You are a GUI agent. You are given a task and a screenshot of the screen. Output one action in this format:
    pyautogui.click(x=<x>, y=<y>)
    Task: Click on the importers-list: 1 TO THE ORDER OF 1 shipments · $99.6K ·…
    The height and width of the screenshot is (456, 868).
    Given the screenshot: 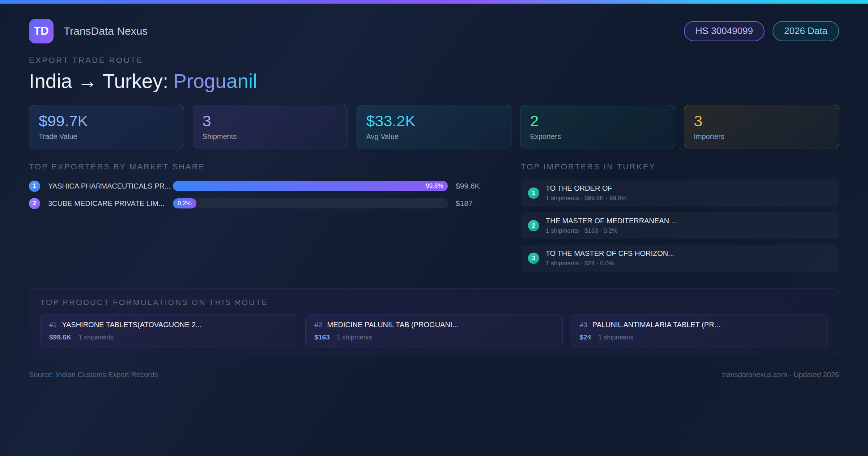 What is the action you would take?
    pyautogui.click(x=680, y=226)
    